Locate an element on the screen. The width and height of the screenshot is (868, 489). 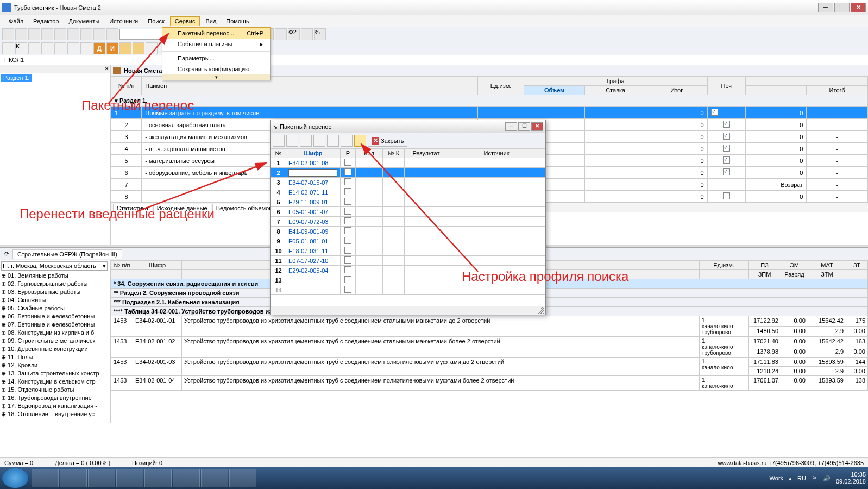
tool-percent: % is located at coordinates (320, 34).